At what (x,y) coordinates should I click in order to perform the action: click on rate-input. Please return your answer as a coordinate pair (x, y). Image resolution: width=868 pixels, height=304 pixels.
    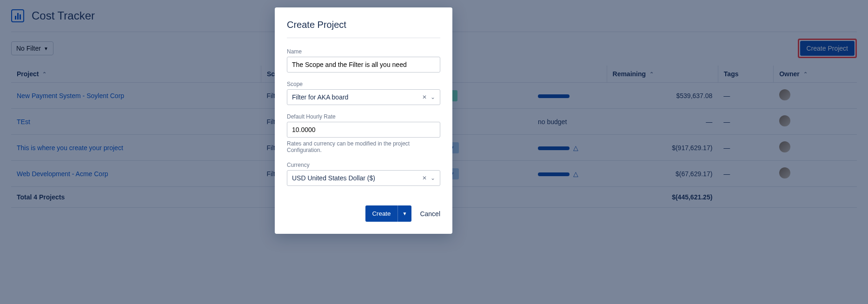
    Looking at the image, I should click on (364, 130).